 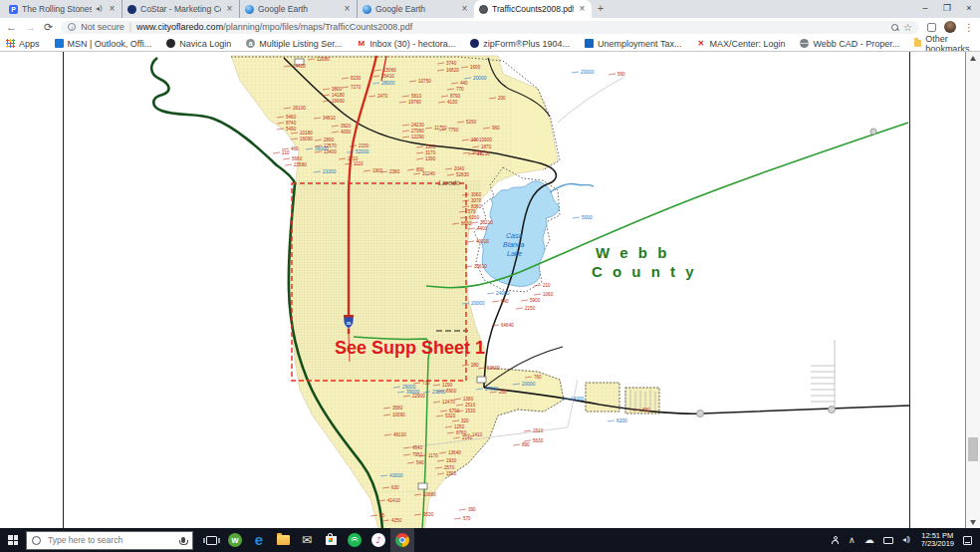 I want to click on svg-text: 770, so click(x=460, y=90).